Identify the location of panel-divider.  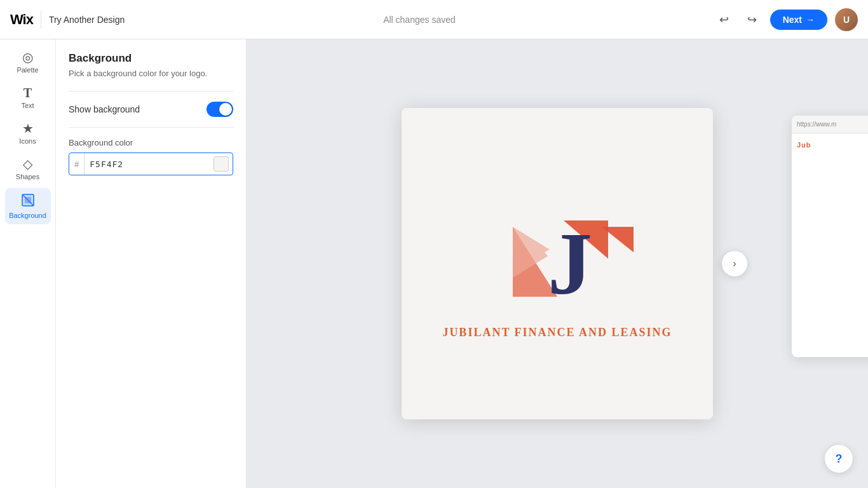
(151, 92).